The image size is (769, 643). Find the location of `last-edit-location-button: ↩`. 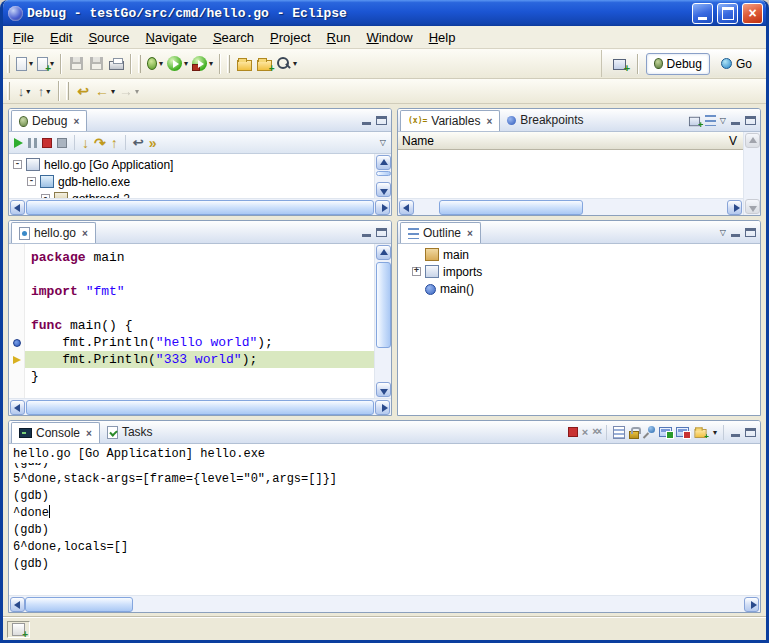

last-edit-location-button: ↩ is located at coordinates (83, 91).